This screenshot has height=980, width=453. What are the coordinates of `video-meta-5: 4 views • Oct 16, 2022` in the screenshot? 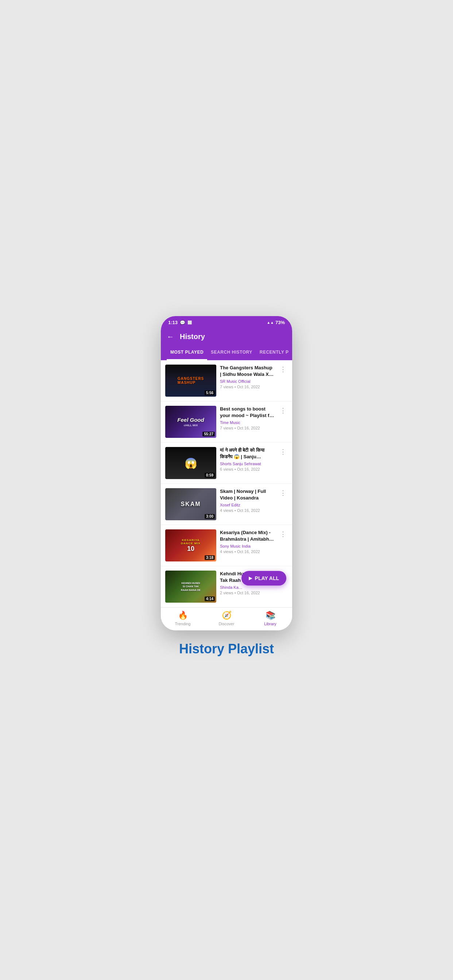 It's located at (247, 552).